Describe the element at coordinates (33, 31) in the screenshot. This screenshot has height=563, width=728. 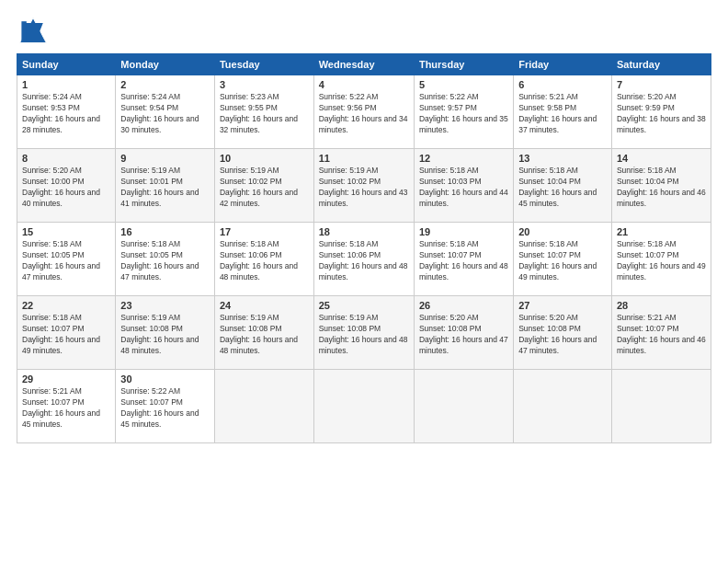
I see `logo-icon` at that location.